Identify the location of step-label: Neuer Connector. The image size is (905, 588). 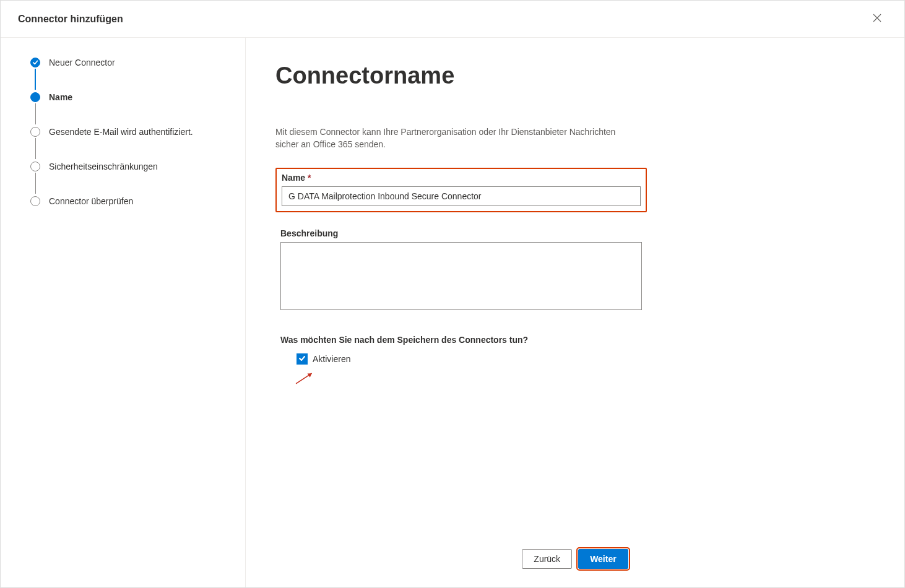
(82, 63).